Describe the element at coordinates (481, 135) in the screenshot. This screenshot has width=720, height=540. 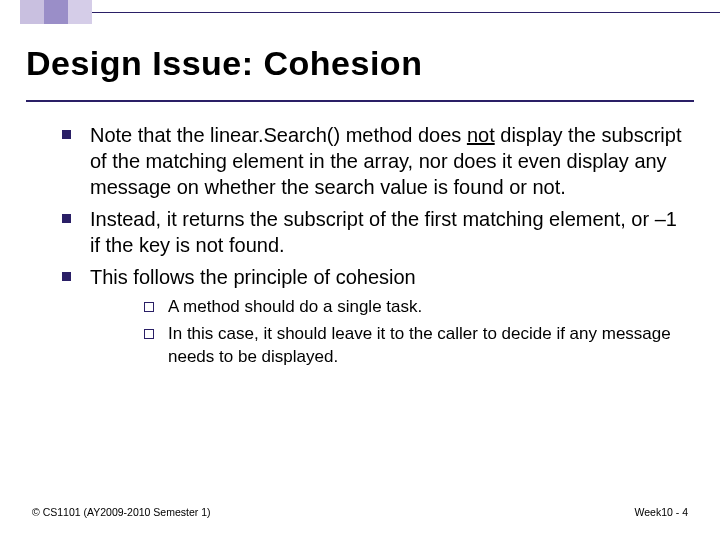
I see `underlined-text: not` at that location.